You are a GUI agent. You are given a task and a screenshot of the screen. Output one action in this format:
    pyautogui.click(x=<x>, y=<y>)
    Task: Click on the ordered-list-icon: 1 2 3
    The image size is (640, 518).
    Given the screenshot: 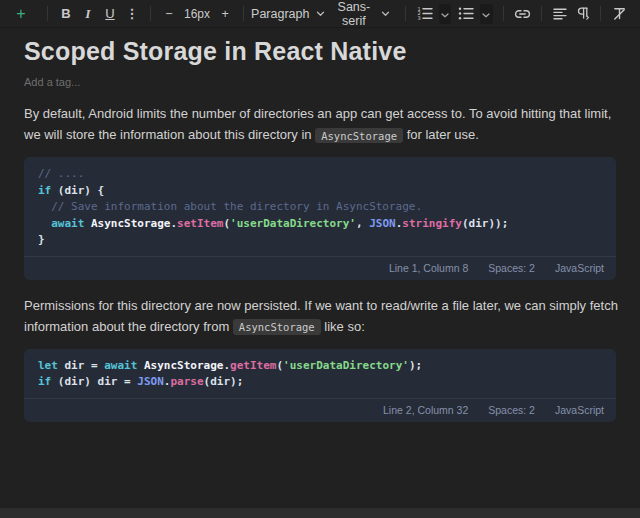 What is the action you would take?
    pyautogui.click(x=425, y=14)
    